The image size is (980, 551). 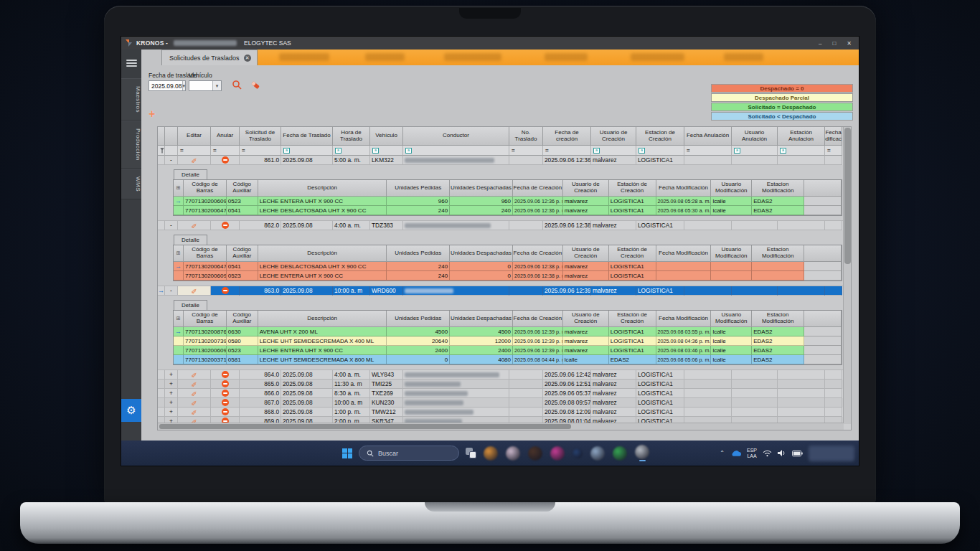 I want to click on table-row: +✎864.02025.09.084:00 a. m.WLY8432025.09…, so click(x=501, y=375).